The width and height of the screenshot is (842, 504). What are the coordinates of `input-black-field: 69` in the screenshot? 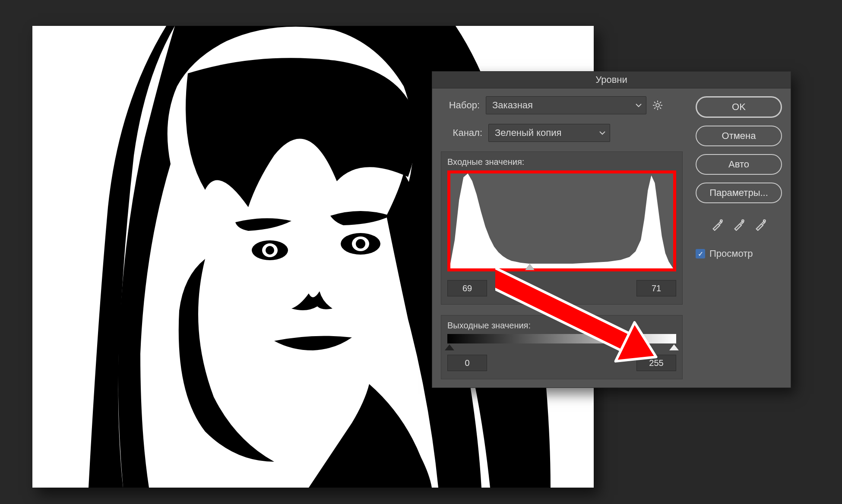 It's located at (467, 288).